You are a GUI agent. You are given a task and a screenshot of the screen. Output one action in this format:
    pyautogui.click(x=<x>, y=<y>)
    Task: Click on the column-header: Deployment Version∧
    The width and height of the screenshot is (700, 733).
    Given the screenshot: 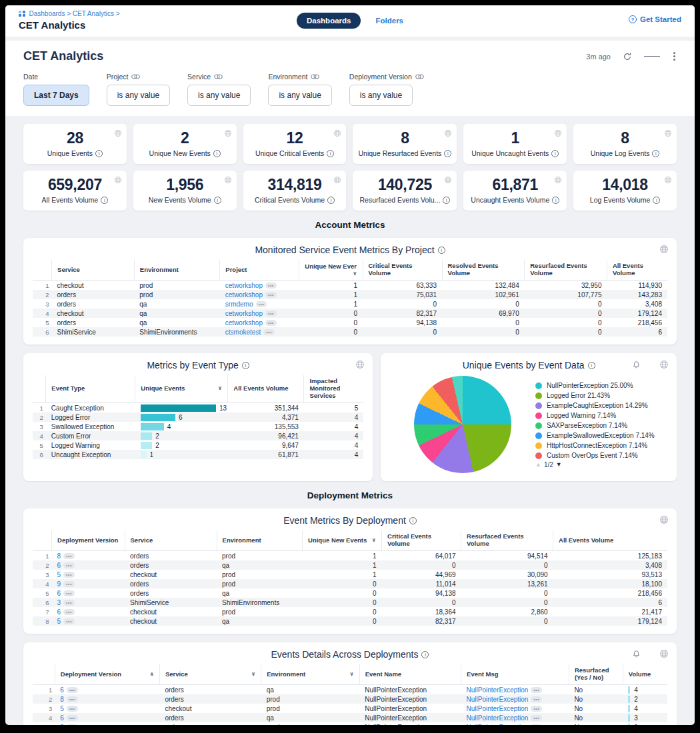 What is the action you would take?
    pyautogui.click(x=107, y=674)
    